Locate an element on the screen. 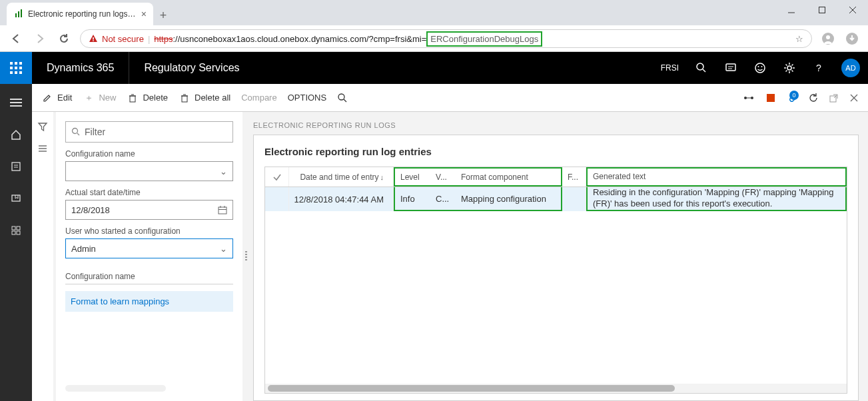  new-button: ＋New is located at coordinates (99, 98).